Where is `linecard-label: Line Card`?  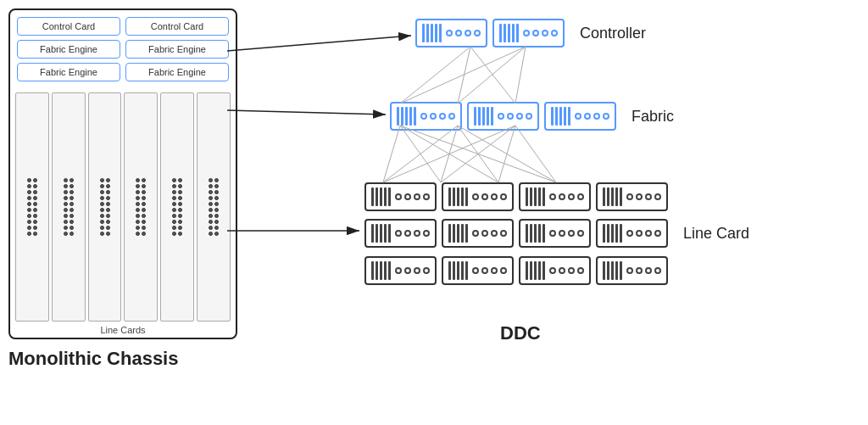
linecard-label: Line Card is located at coordinates (716, 234).